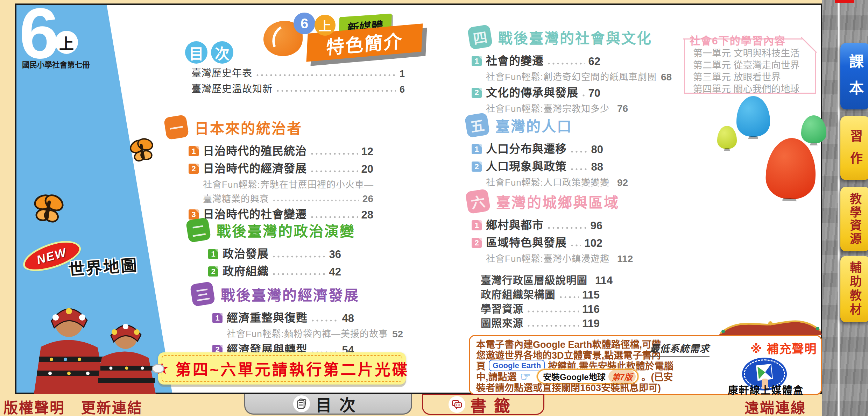  What do you see at coordinates (597, 150) in the screenshot?
I see `entry-page: 80` at bounding box center [597, 150].